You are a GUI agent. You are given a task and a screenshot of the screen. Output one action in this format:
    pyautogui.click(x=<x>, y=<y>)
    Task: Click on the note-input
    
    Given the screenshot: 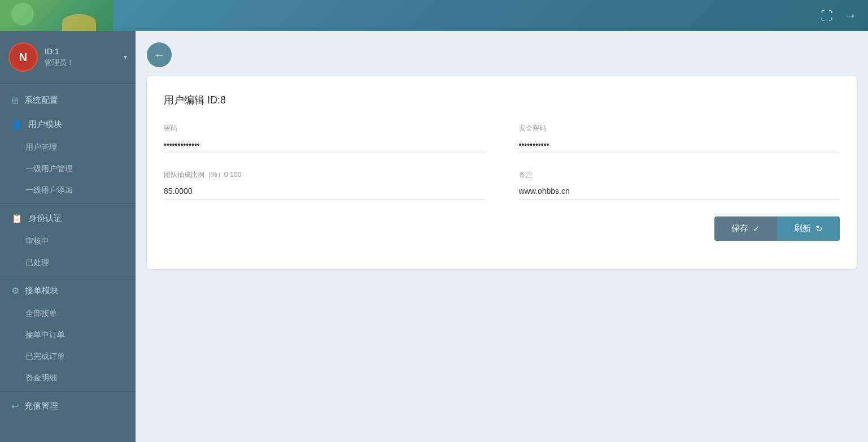 What is the action you would take?
    pyautogui.click(x=680, y=191)
    